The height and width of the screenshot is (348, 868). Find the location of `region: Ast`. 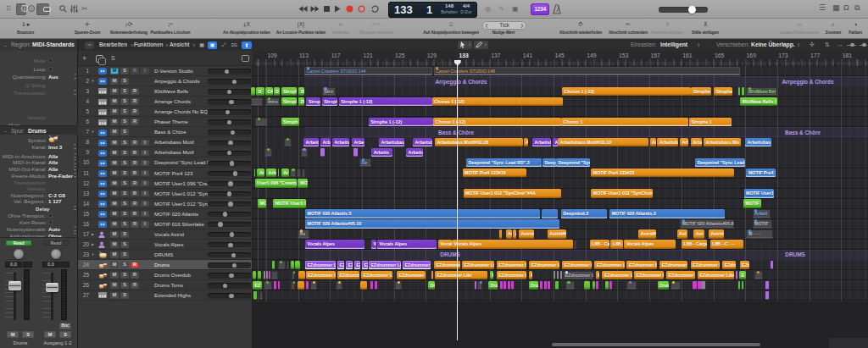

region: Ast is located at coordinates (698, 234).